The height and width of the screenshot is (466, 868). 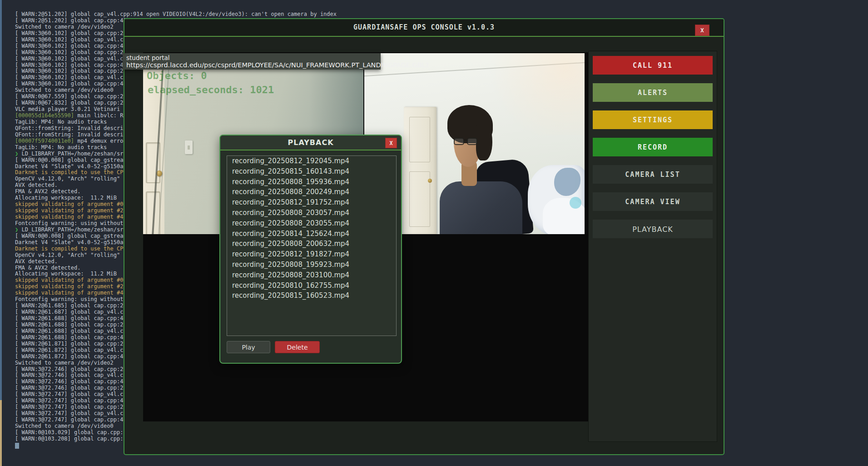 What do you see at coordinates (424, 28) in the screenshot?
I see `app-titlebar: GUARDIANSAFE OPS CONSOLE v1.0.3 X` at bounding box center [424, 28].